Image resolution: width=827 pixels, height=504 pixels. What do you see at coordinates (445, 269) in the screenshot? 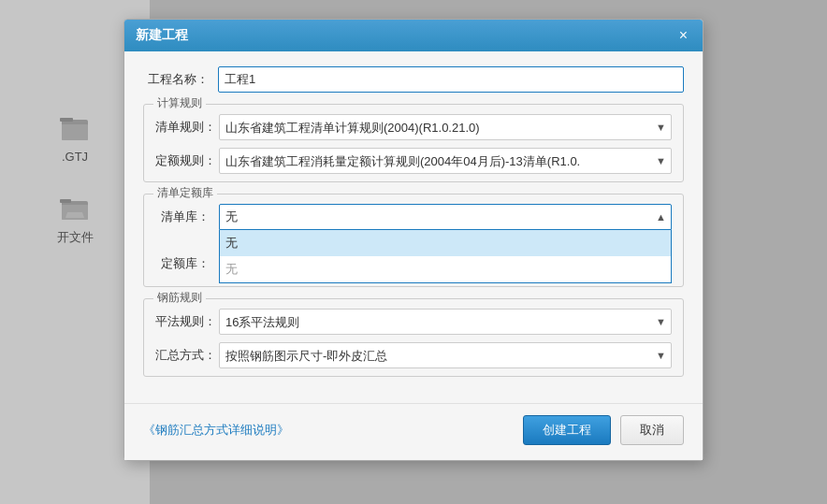
I see `dropdown-item-wu2: 无` at bounding box center [445, 269].